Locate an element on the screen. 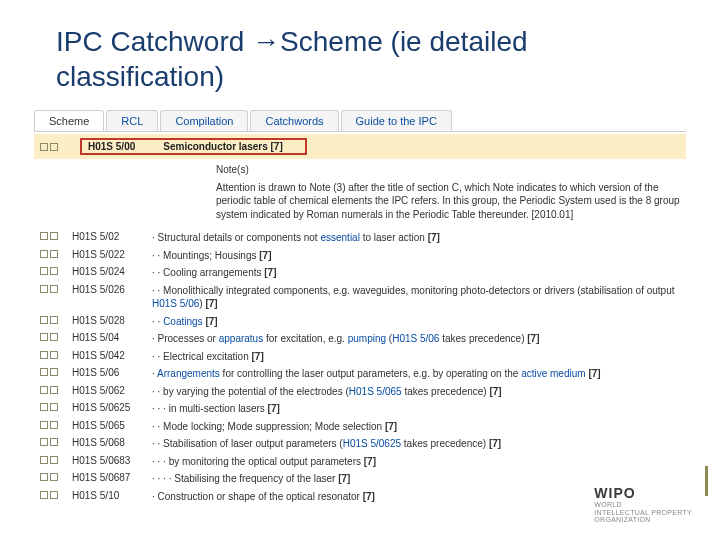 This screenshot has height=540, width=720. table-row: H01S 5/10· Construction or shape of the … is located at coordinates (360, 497).